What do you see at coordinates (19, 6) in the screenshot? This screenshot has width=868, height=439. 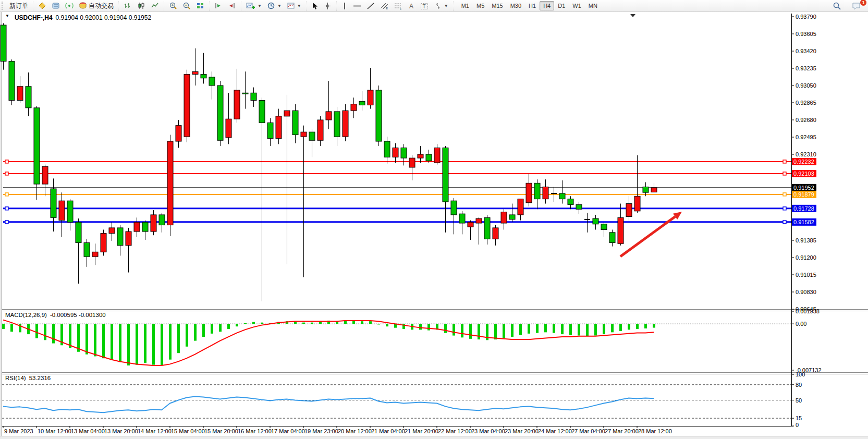 I see `new-order-label: 新订单` at bounding box center [19, 6].